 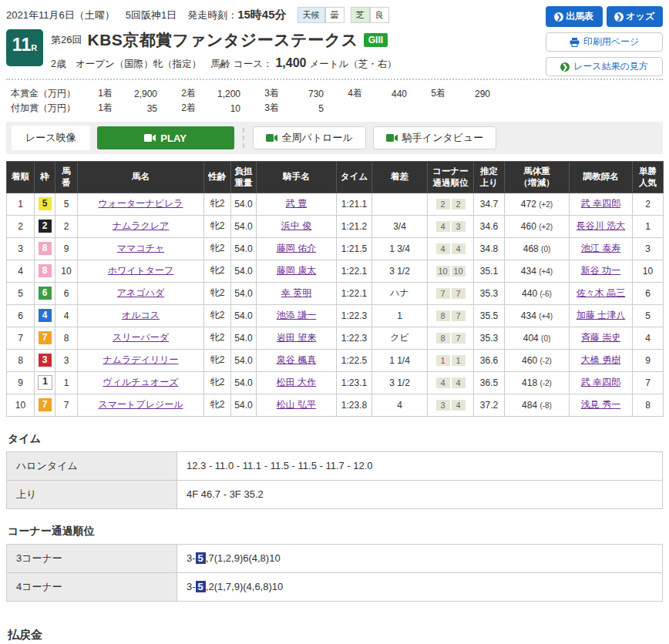 What do you see at coordinates (601, 270) in the screenshot?
I see `trainer-link: 新谷 功一` at bounding box center [601, 270].